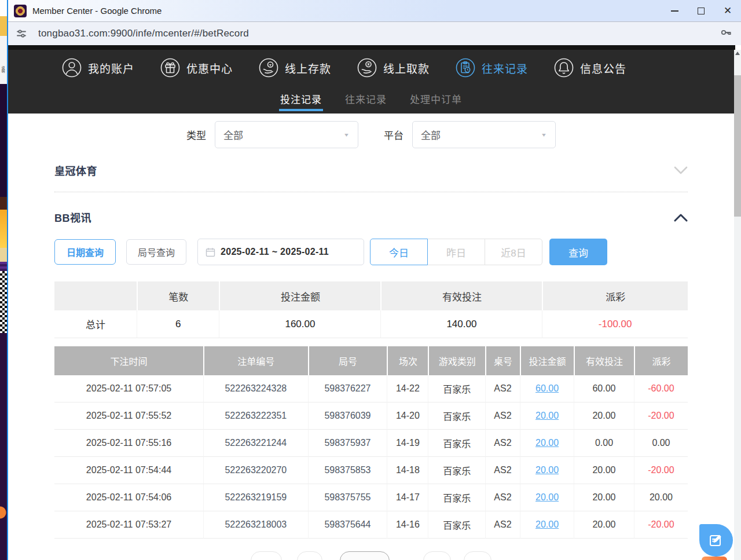  Describe the element at coordinates (85, 252) in the screenshot. I see `date-query-button: 日期查询` at that location.